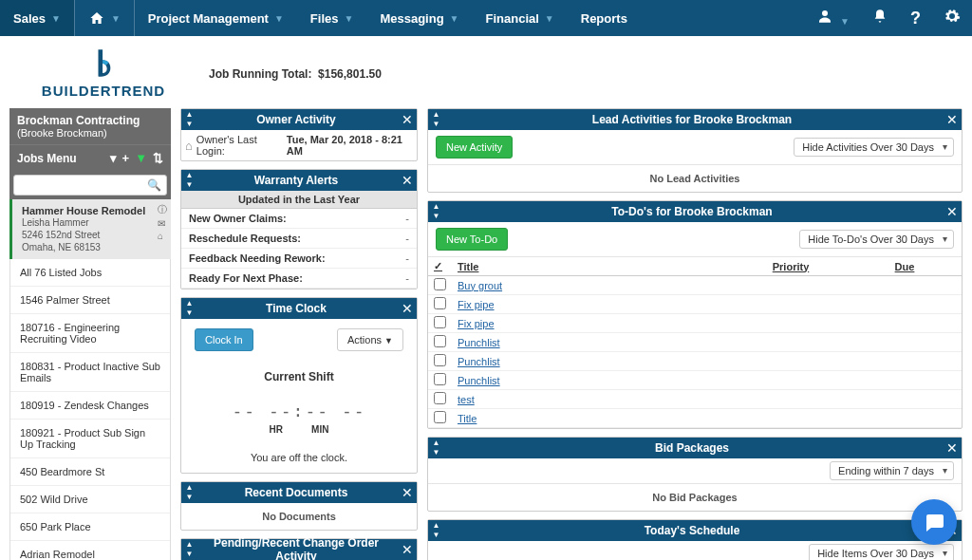 This screenshot has width=972, height=560. What do you see at coordinates (299, 516) in the screenshot?
I see `no-documents-message: No Documents` at bounding box center [299, 516].